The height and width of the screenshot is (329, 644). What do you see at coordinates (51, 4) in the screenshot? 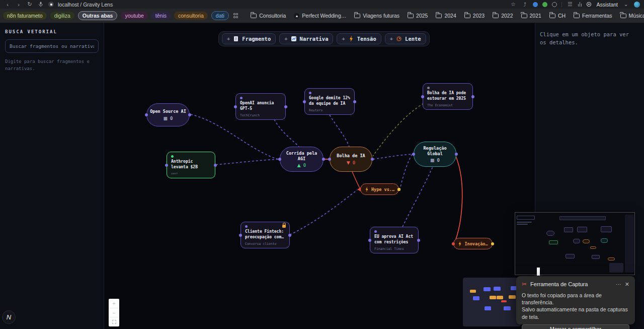
I see `site-favicon` at bounding box center [51, 4].